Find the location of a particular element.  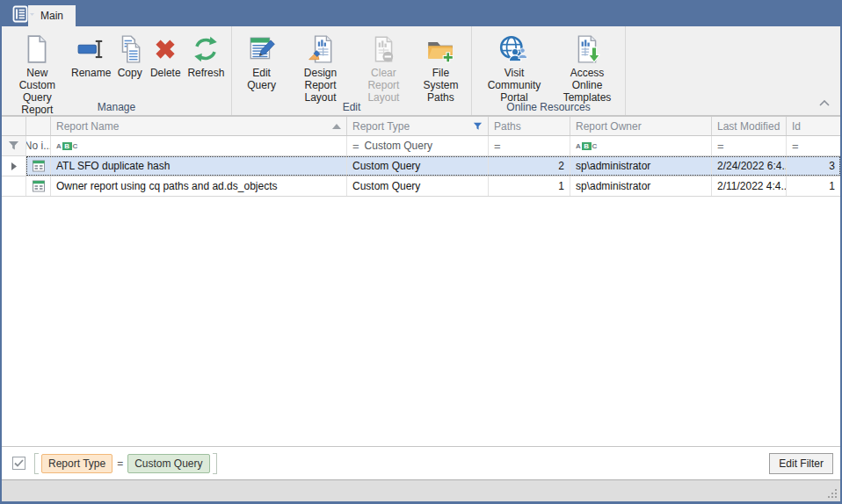

header-indicator-cell is located at coordinates (14, 126).